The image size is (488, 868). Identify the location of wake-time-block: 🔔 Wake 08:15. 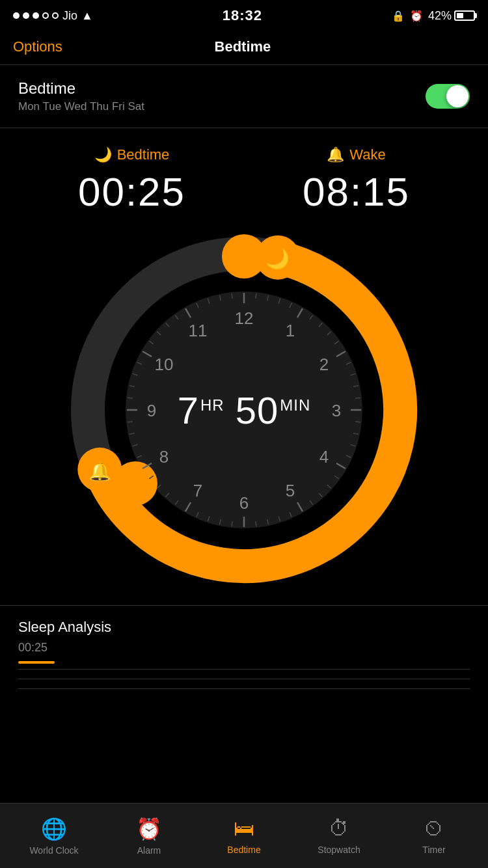
(357, 181).